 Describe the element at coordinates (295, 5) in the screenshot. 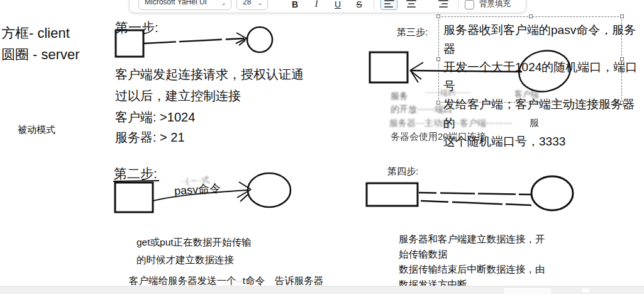

I see `bold-button: B` at that location.